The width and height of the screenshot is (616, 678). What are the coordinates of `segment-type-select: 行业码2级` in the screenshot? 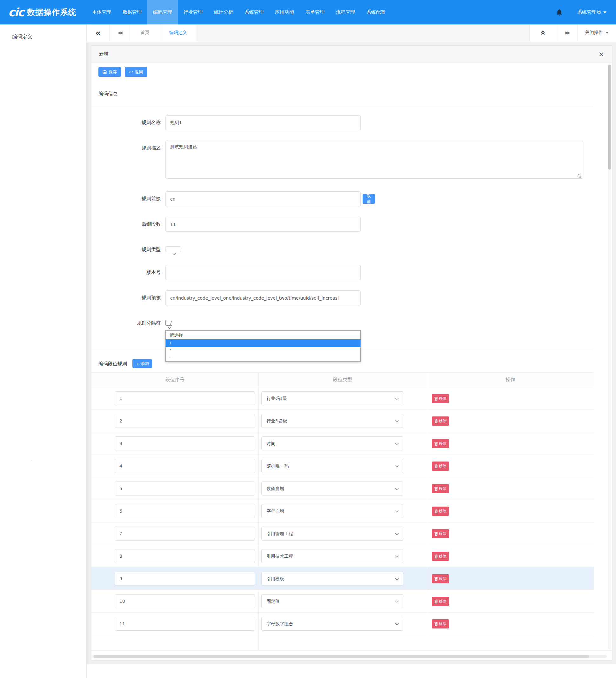 It's located at (332, 421).